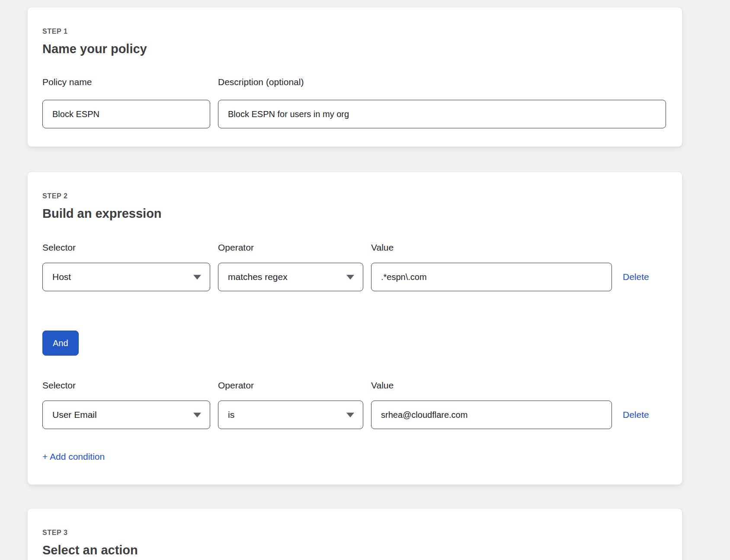  I want to click on description-label: Description (optional), so click(442, 82).